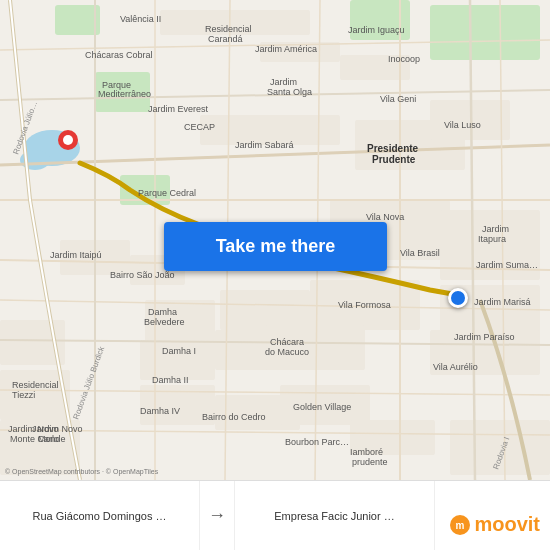 This screenshot has height=550, width=550. I want to click on take-me-there-button: Take me there, so click(276, 246).